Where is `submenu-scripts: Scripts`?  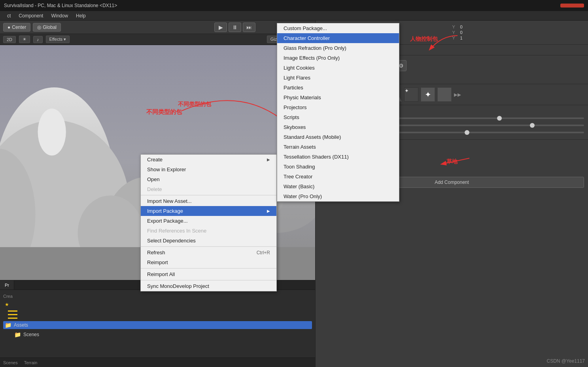
submenu-scripts: Scripts is located at coordinates (338, 117).